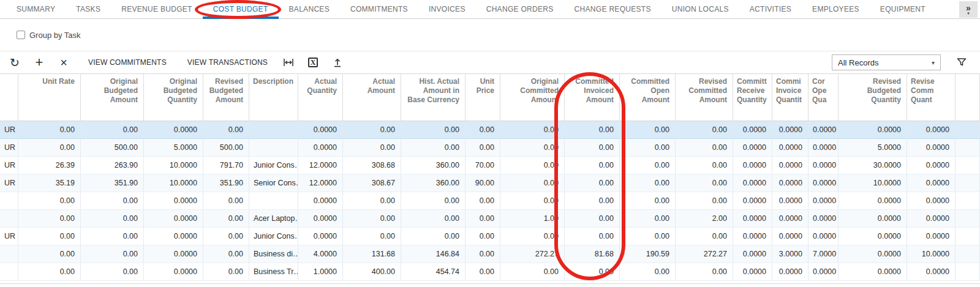 The width and height of the screenshot is (980, 287). Describe the element at coordinates (753, 97) in the screenshot. I see `column-header-committed-received-quantity: Committ Receive Quantity` at that location.